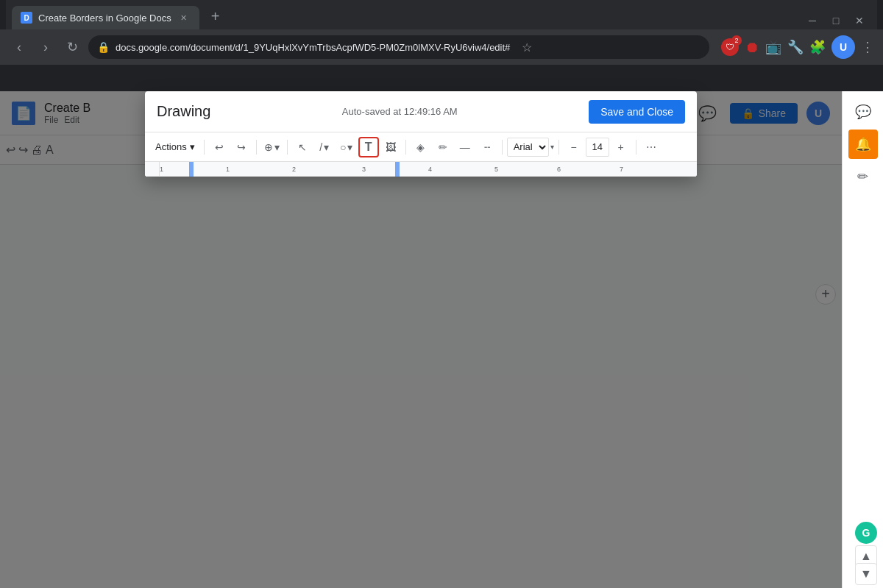 The width and height of the screenshot is (883, 588). Describe the element at coordinates (859, 21) in the screenshot. I see `close-button: ✕` at that location.